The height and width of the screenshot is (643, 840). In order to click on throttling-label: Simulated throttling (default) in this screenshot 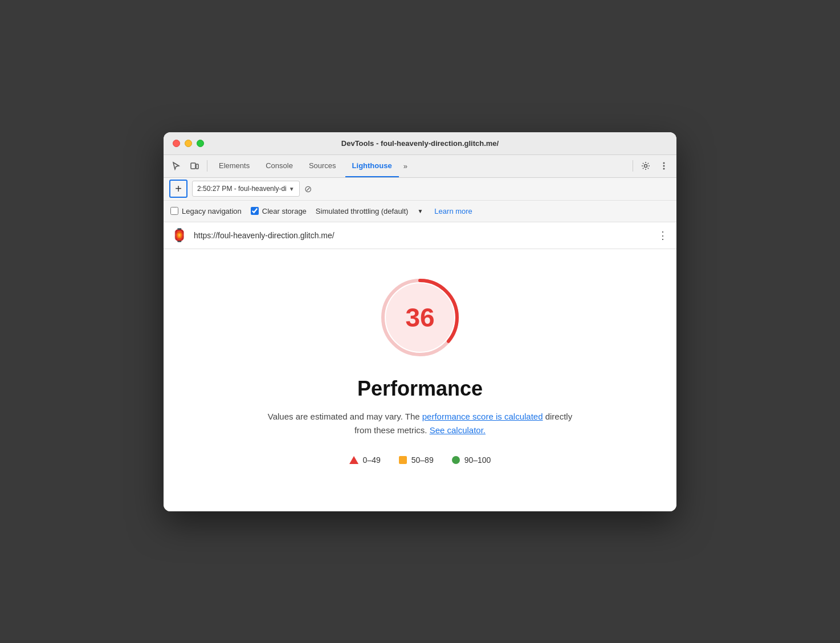, I will do `click(362, 211)`.